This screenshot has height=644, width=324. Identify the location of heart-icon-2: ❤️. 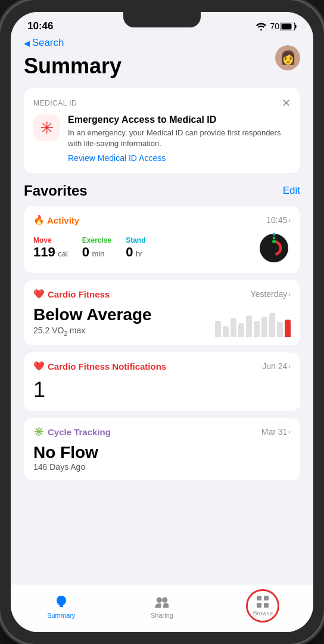
(39, 366).